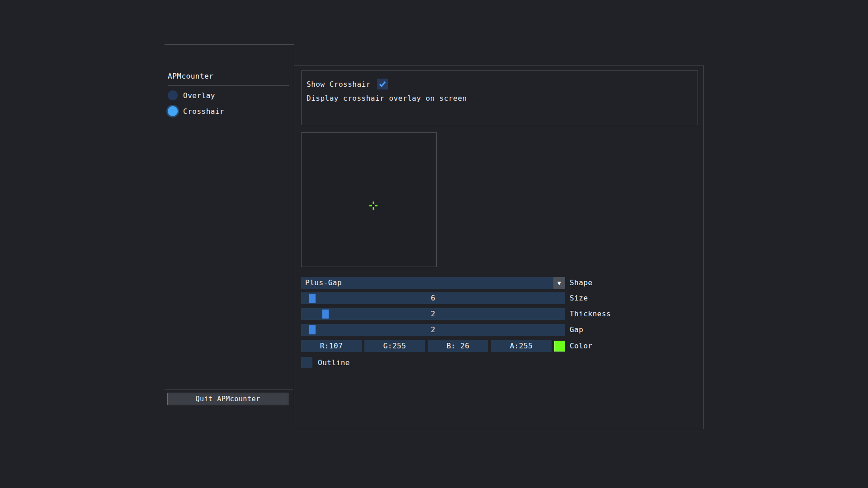 This screenshot has width=868, height=488. Describe the element at coordinates (560, 346) in the screenshot. I see `color-swatch` at that location.